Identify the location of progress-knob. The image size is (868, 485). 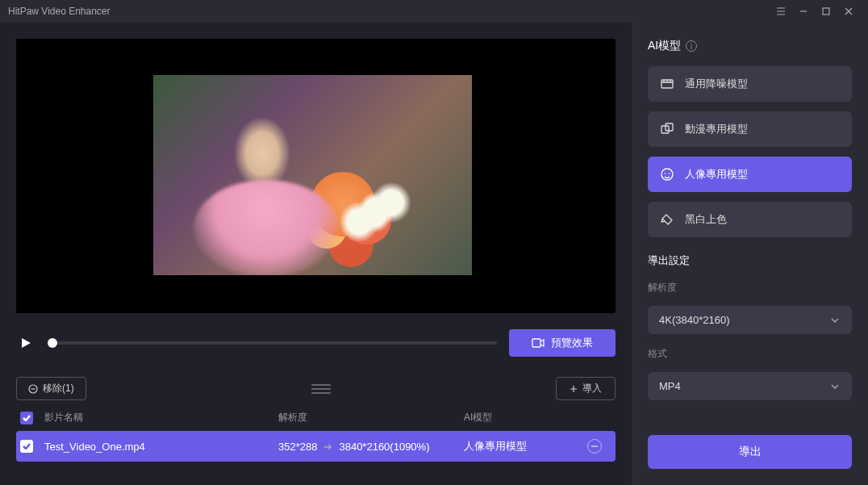
(52, 343).